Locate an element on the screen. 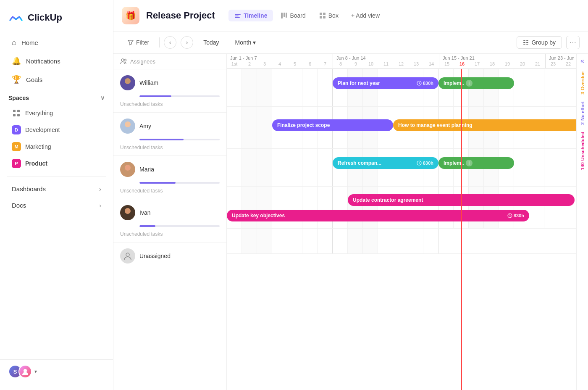  development-badge: D is located at coordinates (16, 130).